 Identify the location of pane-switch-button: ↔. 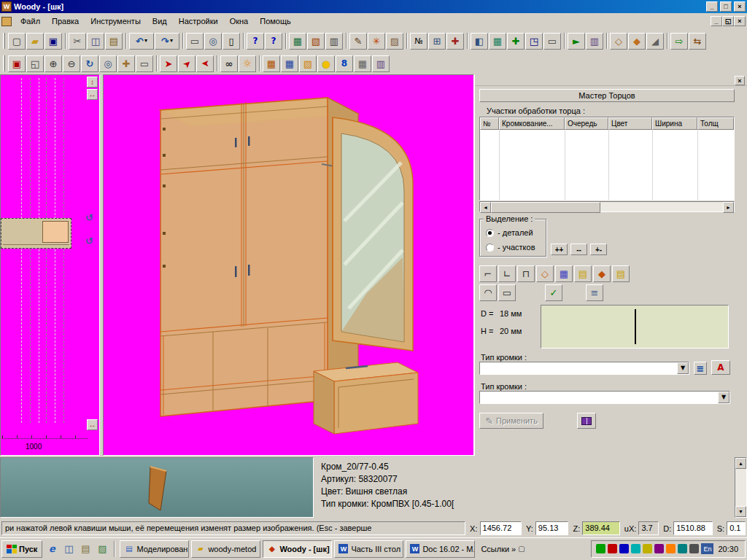
(92, 95).